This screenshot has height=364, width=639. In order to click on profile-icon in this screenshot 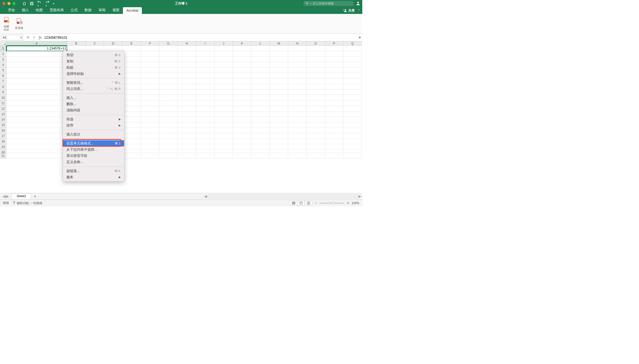, I will do `click(358, 4)`.